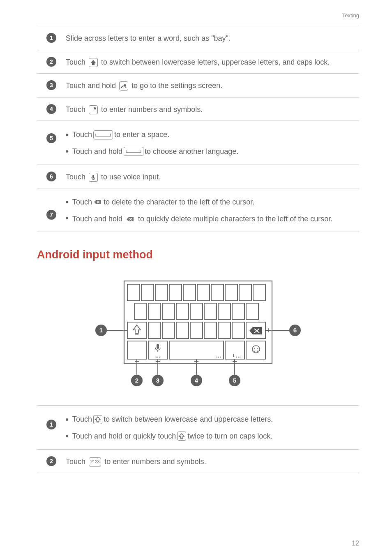 The width and height of the screenshot is (392, 557). Describe the element at coordinates (198, 143) in the screenshot. I see `table-row: 5 Touch to enter a space. Touch and hold…` at that location.